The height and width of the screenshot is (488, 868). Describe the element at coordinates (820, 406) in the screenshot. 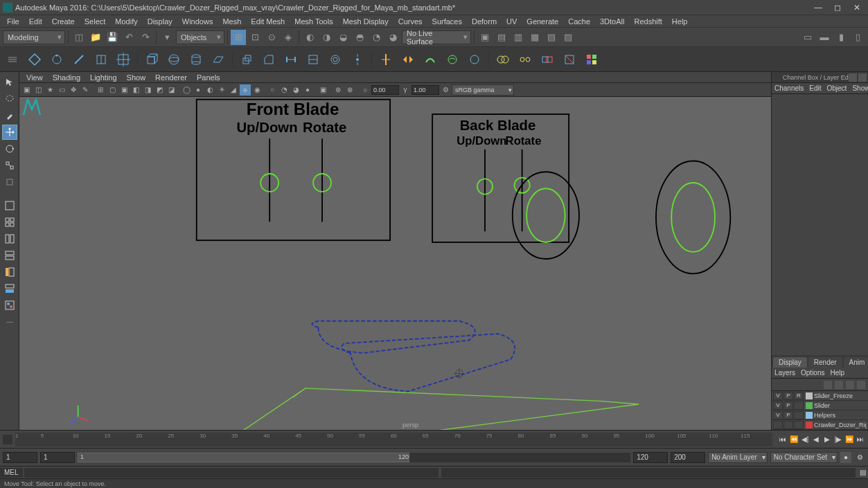

I see `layer-row: VPSlider` at that location.